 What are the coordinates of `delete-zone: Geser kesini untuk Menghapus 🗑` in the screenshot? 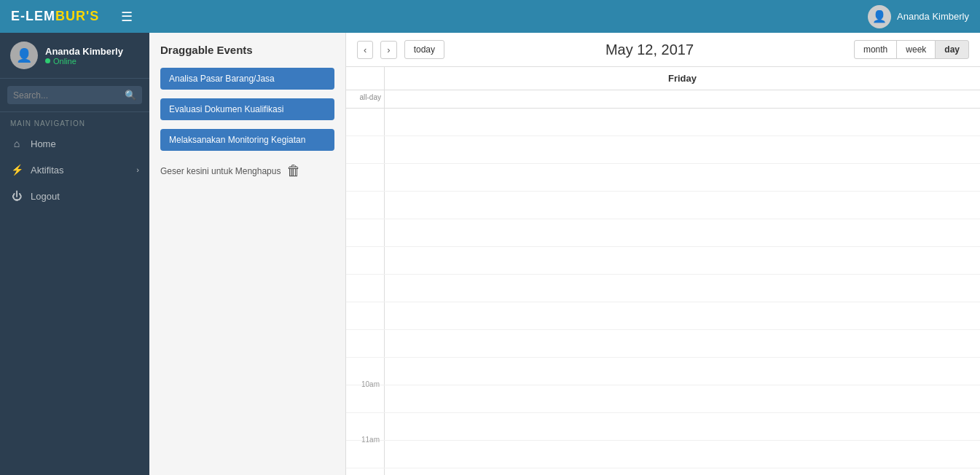 It's located at (248, 170).